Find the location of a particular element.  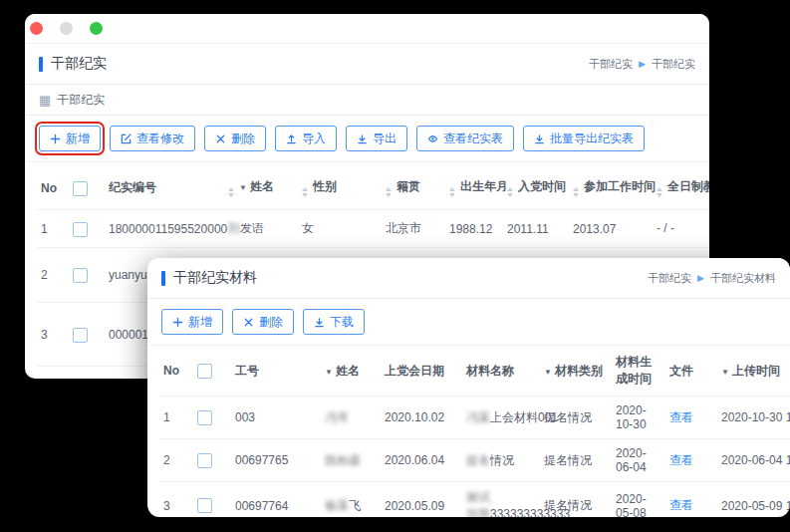

upload-icon is located at coordinates (291, 139).